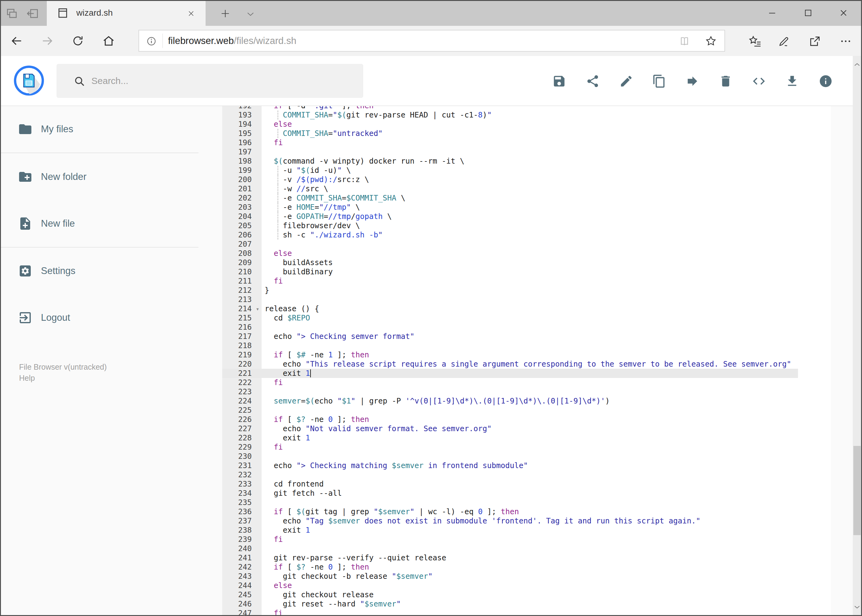 The image size is (862, 616). What do you see at coordinates (537, 262) in the screenshot?
I see `code-line-209: 209 buildAssets` at bounding box center [537, 262].